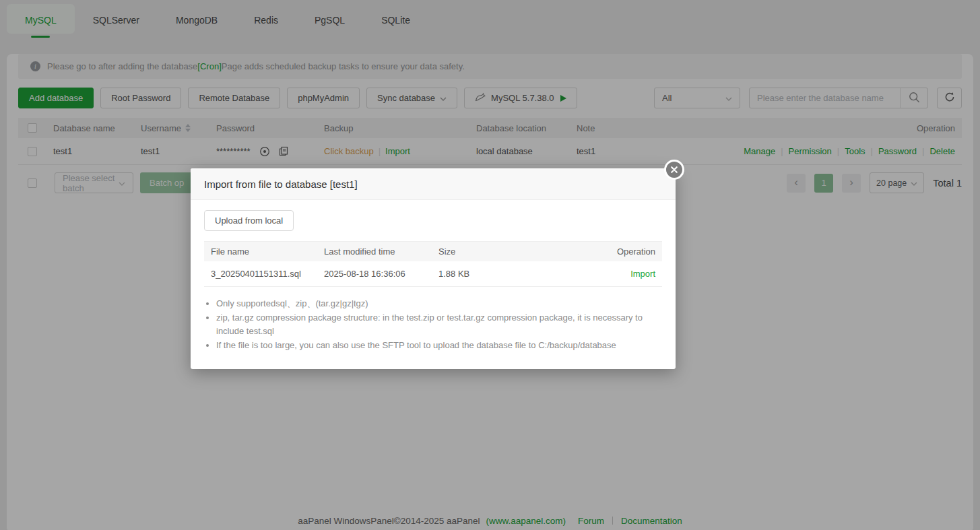 The height and width of the screenshot is (530, 980). What do you see at coordinates (381, 273) in the screenshot?
I see `modified-time-value: 2025-08-18 16:36:06` at bounding box center [381, 273].